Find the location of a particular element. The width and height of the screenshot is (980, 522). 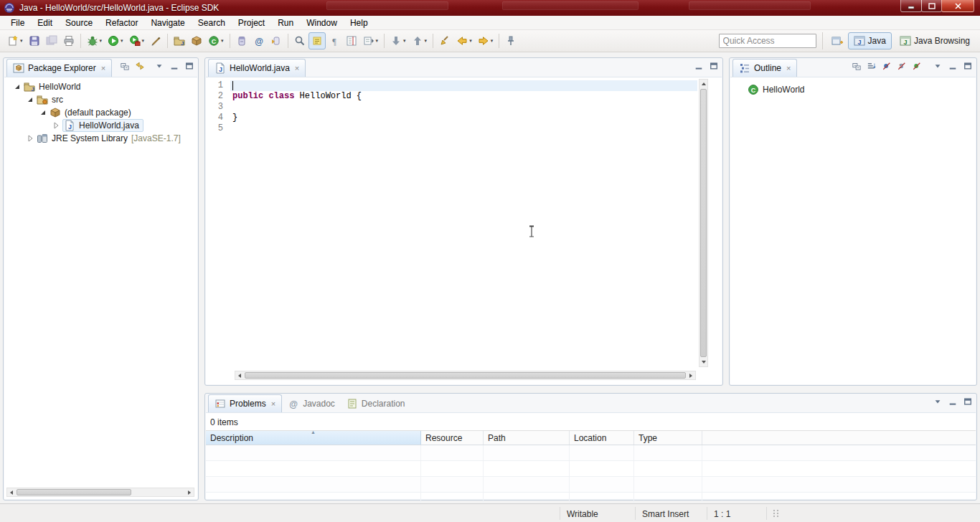

column-header-description: ▲Description is located at coordinates (314, 437).